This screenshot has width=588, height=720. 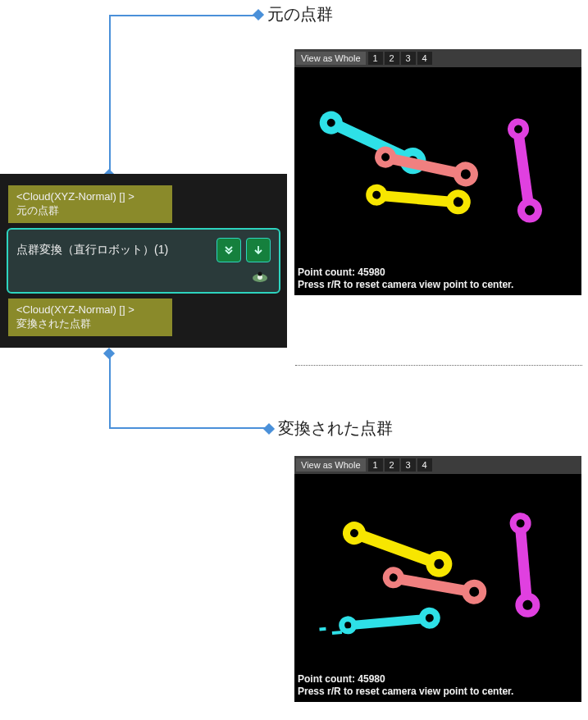 What do you see at coordinates (144, 261) in the screenshot?
I see `node-main: 点群変換（直行ロボット）(1)` at bounding box center [144, 261].